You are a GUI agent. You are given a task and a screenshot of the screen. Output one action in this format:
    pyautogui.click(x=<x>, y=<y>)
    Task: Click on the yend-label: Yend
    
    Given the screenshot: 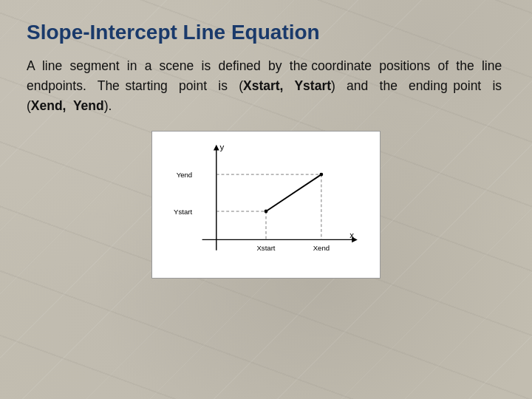 What is the action you would take?
    pyautogui.click(x=185, y=174)
    